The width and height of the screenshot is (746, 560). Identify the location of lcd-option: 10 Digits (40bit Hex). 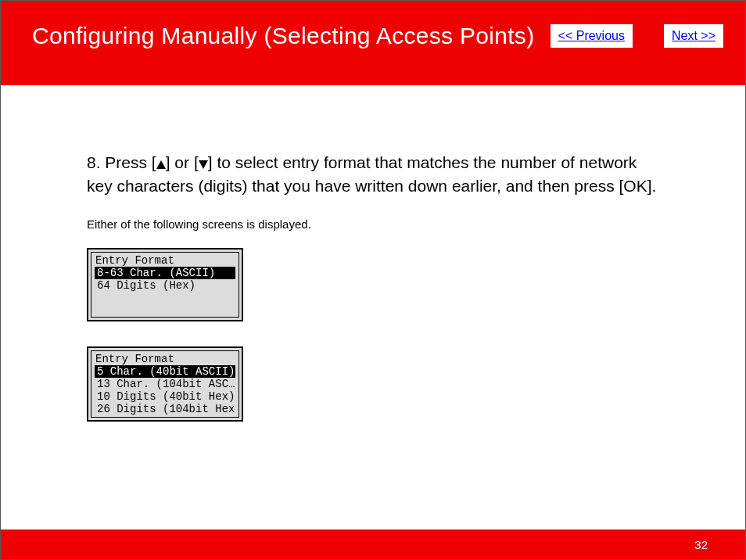
(165, 397).